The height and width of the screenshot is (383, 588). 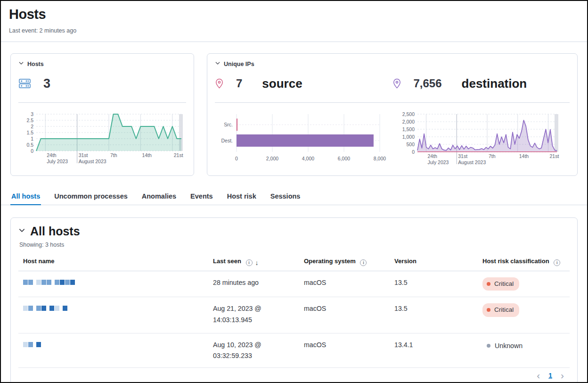 I want to click on svg-text: 3, so click(x=32, y=114).